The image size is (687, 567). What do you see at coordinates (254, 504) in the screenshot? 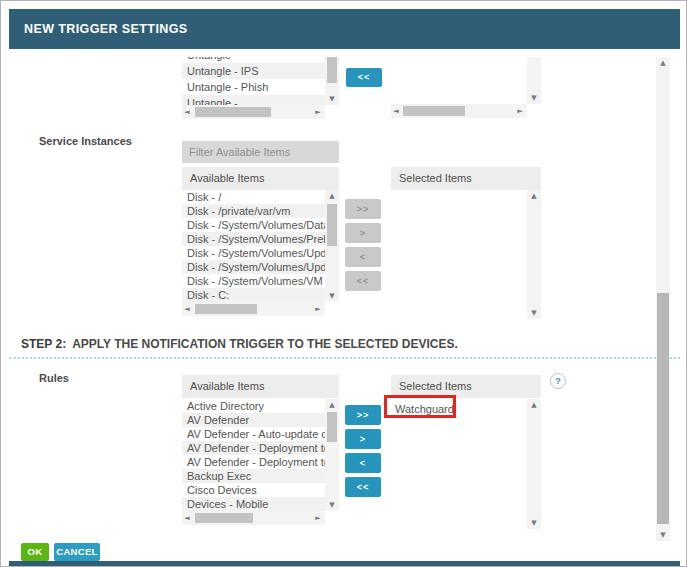
I see `list-item: Devices - Mobile` at bounding box center [254, 504].